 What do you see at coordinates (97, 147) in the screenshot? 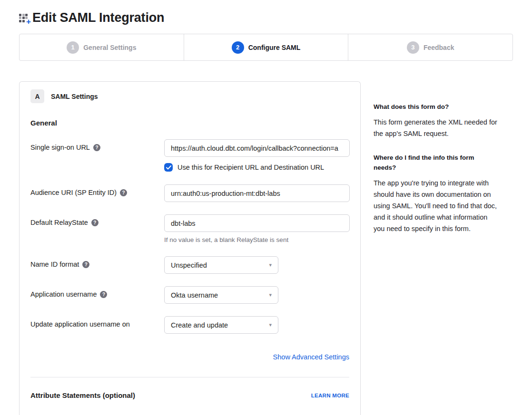
I see `sso-url-help-icon: ?` at bounding box center [97, 147].